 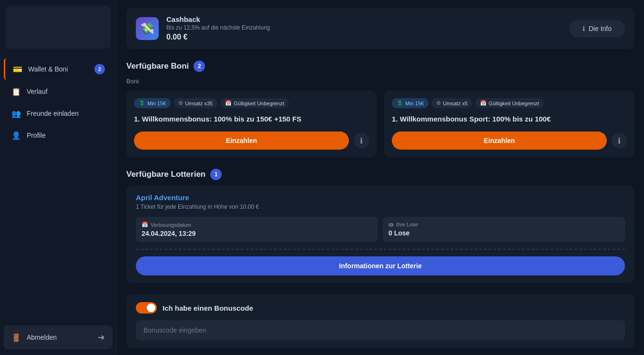 I want to click on bonus2-tag-gueltigkeit: 📅 Gültigkeit Unbegrenzt, so click(x=510, y=103).